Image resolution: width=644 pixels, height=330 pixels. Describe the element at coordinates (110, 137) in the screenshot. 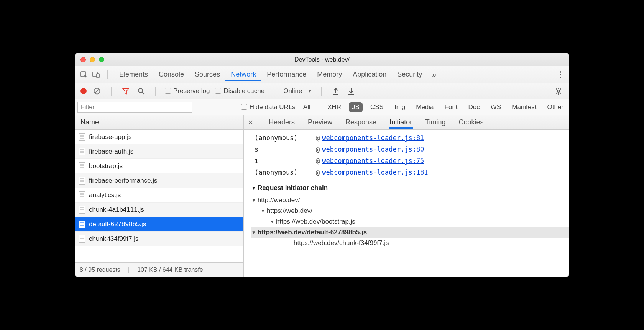

I see `request-name: firebase-app.js` at that location.